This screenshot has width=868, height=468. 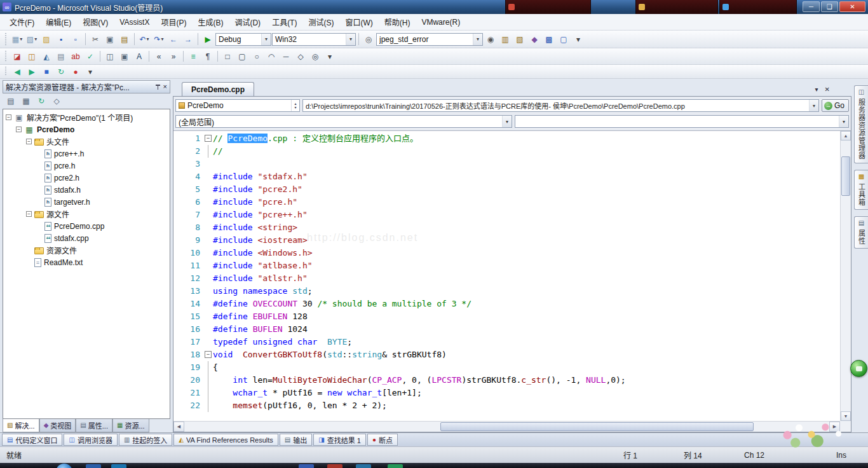 I want to click on document-tab: PcreDemo.cpp, so click(x=218, y=89).